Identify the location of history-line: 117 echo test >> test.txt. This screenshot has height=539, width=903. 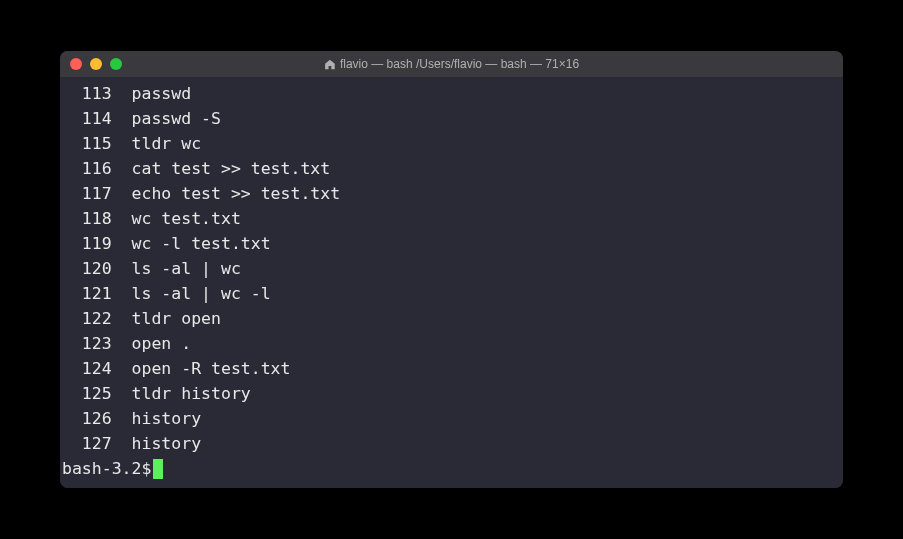
(452, 194).